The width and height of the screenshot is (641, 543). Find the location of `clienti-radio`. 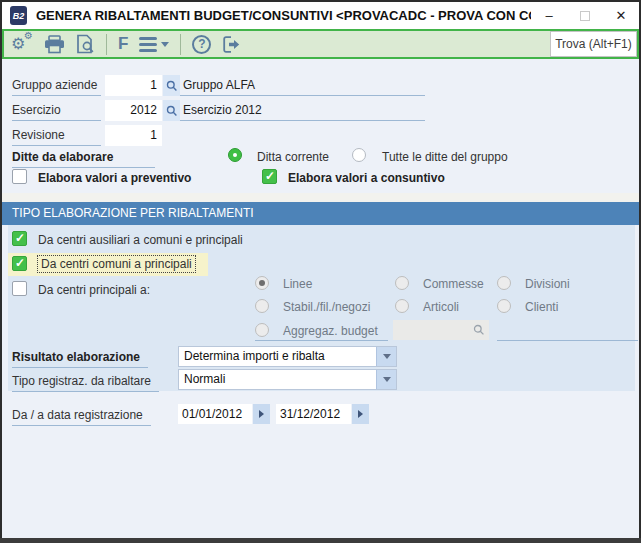

clienti-radio is located at coordinates (504, 306).